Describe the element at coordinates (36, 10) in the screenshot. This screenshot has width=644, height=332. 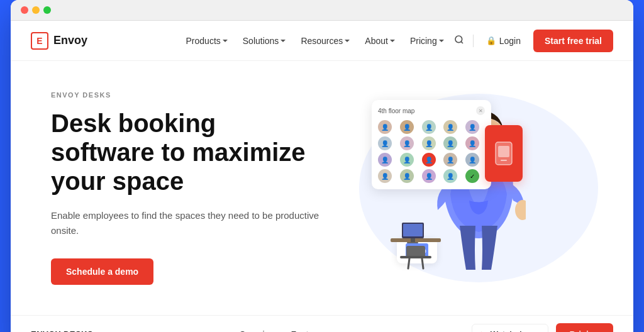
I see `minimize-dot` at that location.